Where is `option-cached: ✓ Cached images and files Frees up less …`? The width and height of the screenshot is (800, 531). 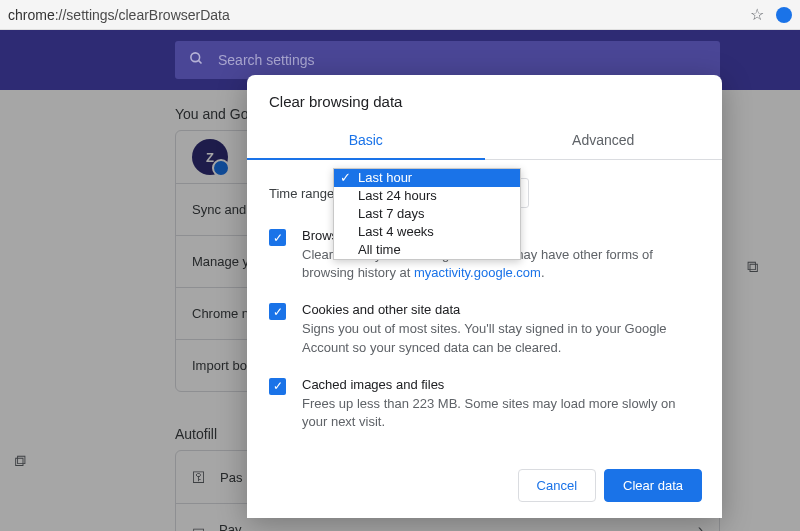 option-cached: ✓ Cached images and files Frees up less … is located at coordinates (484, 404).